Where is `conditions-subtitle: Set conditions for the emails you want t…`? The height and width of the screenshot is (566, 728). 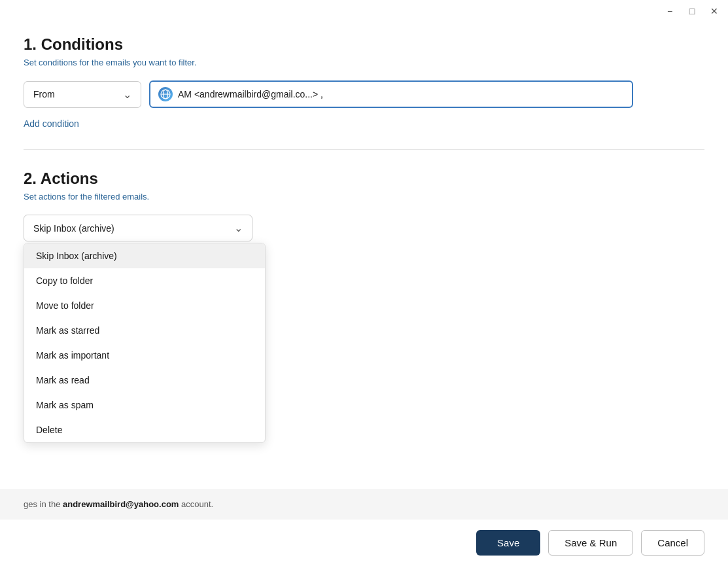
conditions-subtitle: Set conditions for the emails you want t… is located at coordinates (364, 63).